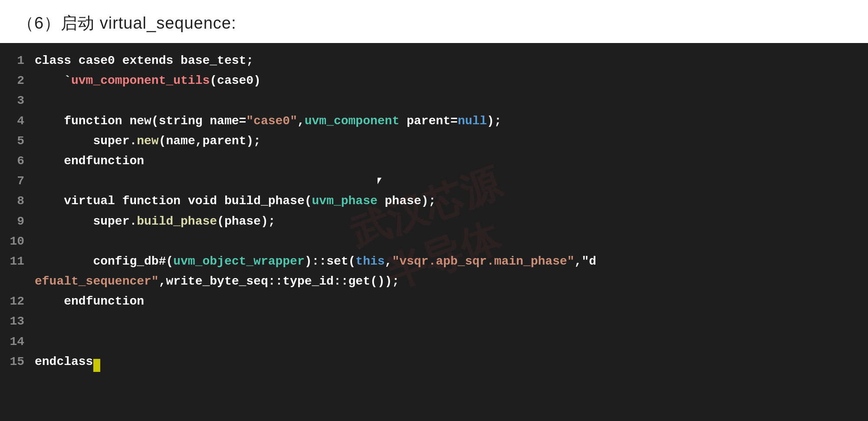 This screenshot has height=421, width=868. I want to click on code-line: 13, so click(434, 322).